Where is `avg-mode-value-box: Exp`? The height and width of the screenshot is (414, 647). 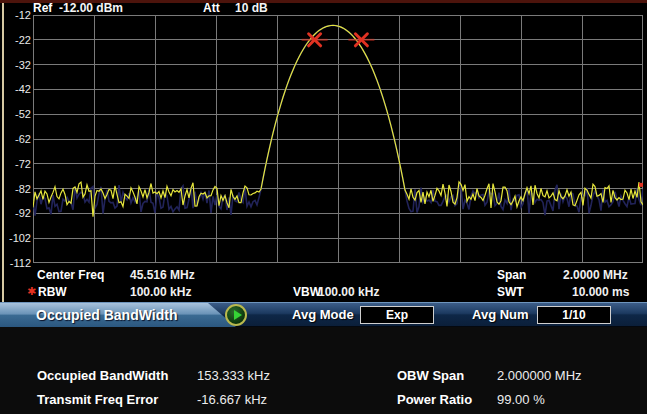 avg-mode-value-box: Exp is located at coordinates (397, 315).